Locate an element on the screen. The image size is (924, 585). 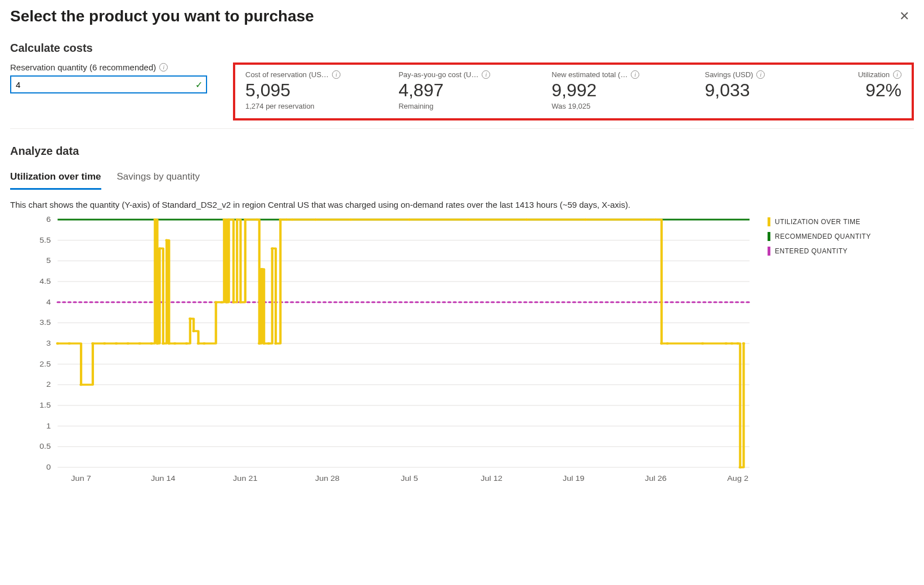
metric-value: 9,033 is located at coordinates (775, 90).